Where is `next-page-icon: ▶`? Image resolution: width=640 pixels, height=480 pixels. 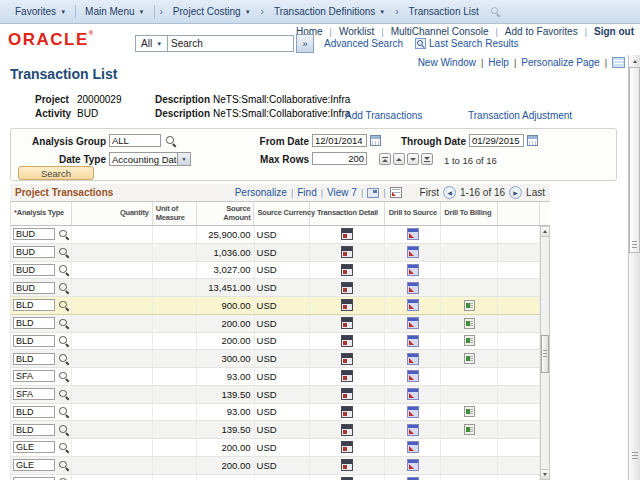 next-page-icon: ▶ is located at coordinates (516, 192).